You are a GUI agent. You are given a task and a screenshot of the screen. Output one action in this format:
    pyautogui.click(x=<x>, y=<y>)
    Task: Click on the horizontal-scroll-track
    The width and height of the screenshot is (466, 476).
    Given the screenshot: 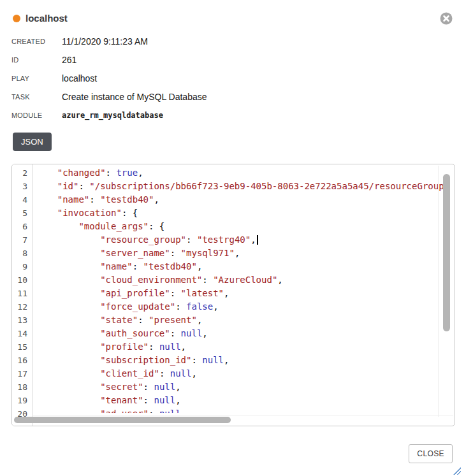 What is the action you would take?
    pyautogui.click(x=244, y=415)
    